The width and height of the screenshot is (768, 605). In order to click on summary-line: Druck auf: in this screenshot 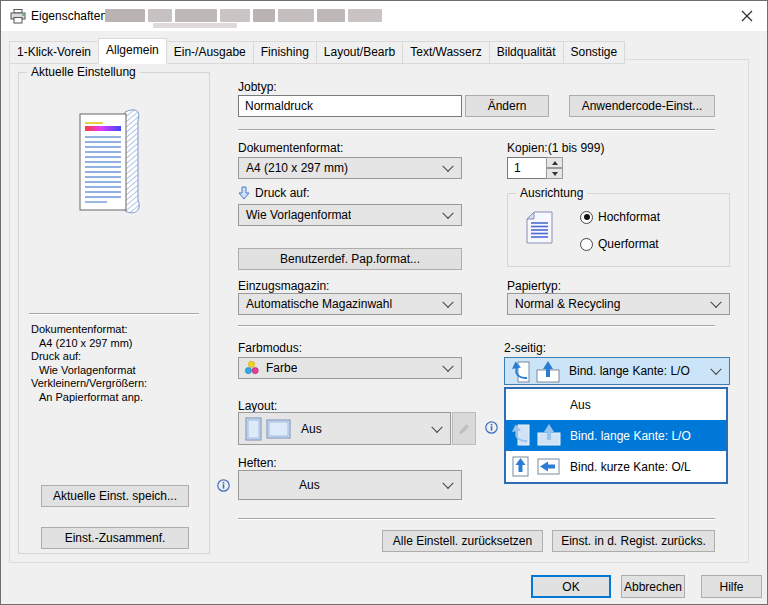, I will do `click(89, 357)`.